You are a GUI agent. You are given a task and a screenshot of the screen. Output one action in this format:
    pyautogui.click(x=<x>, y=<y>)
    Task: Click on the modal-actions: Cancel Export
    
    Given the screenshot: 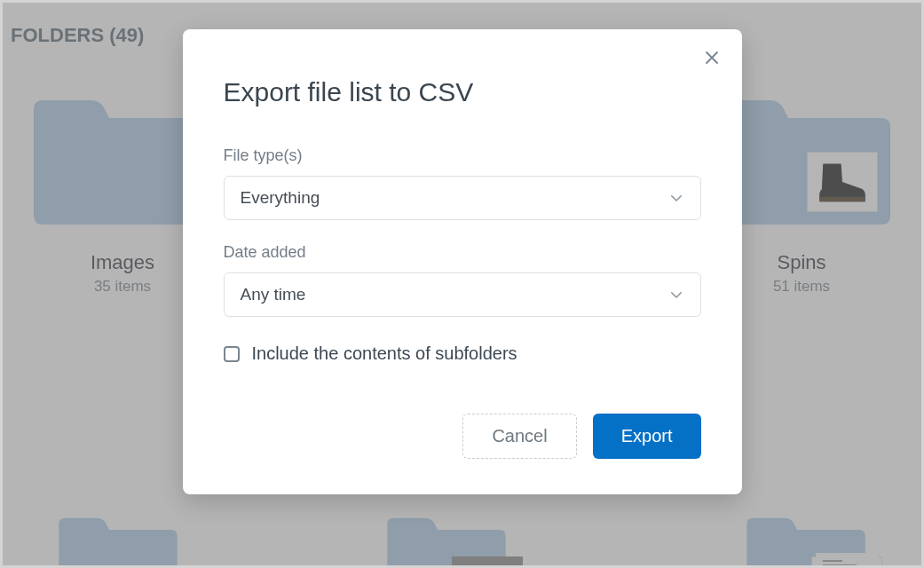 What is the action you would take?
    pyautogui.click(x=462, y=437)
    